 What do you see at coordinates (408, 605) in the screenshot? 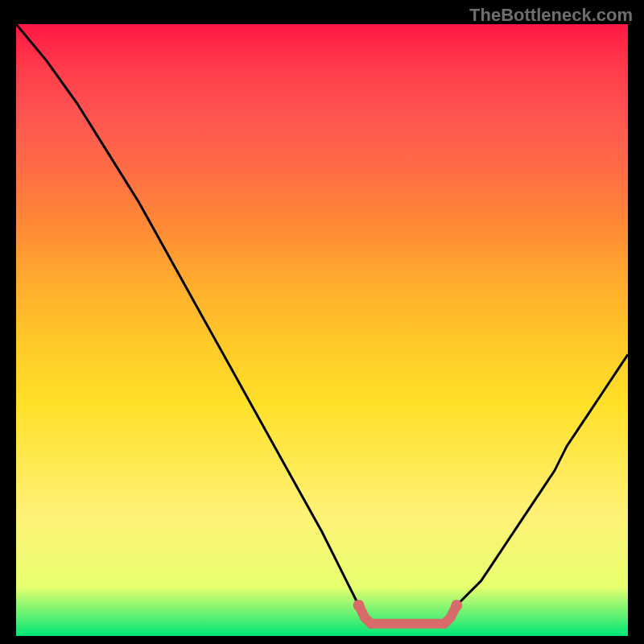
I see `bottom-bracket-dots` at bounding box center [408, 605].